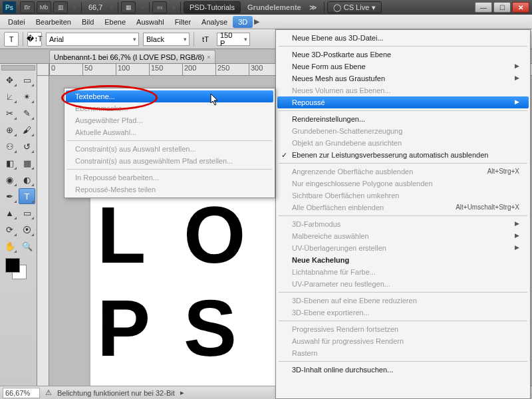 The image size is (532, 399). I want to click on path-select-tool: ▲, so click(9, 213).